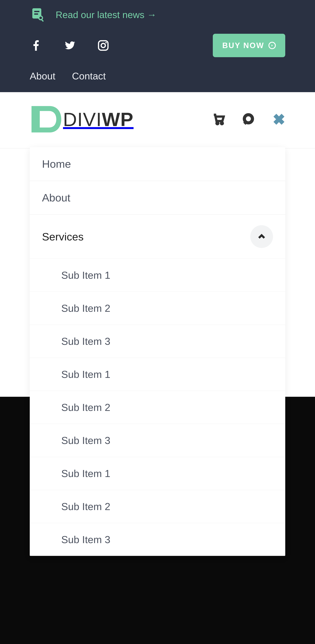  What do you see at coordinates (63, 237) in the screenshot?
I see `menu-item-label: Services` at bounding box center [63, 237].